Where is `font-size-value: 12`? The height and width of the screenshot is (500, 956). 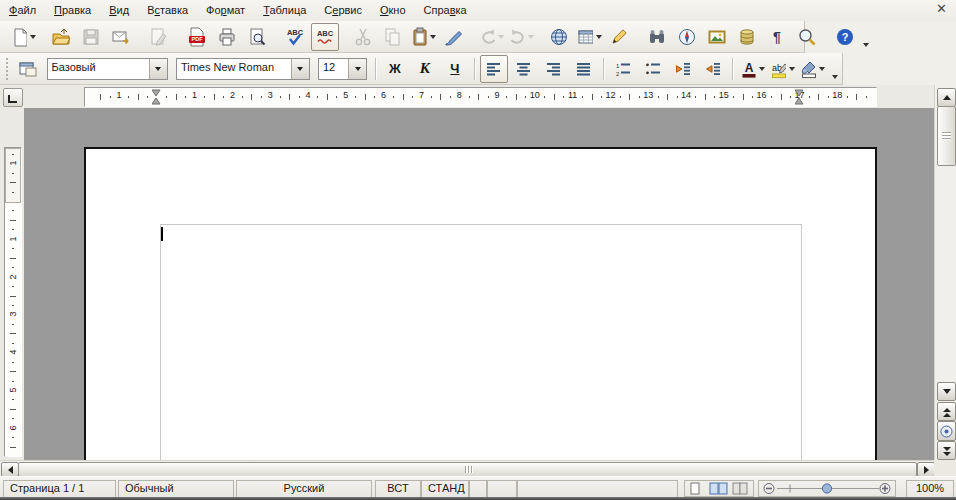 font-size-value: 12 is located at coordinates (334, 69).